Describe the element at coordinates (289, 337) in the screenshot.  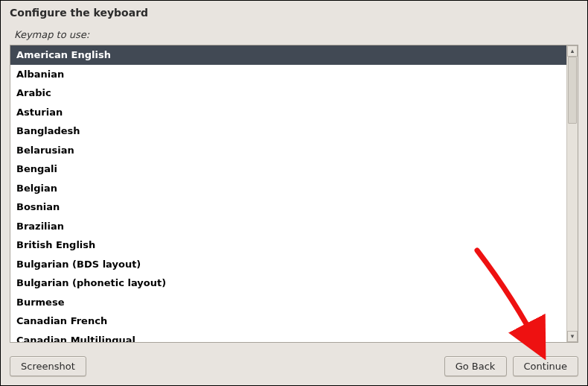
I see `list-item: Canadian Multilingual` at that location.